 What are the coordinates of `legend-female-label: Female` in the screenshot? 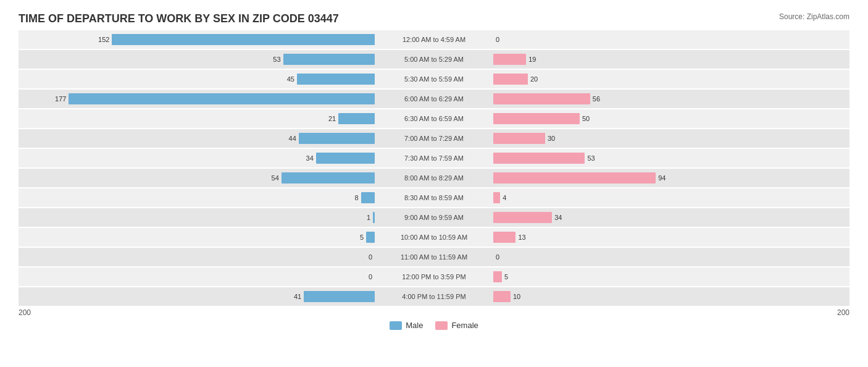 It's located at (464, 325).